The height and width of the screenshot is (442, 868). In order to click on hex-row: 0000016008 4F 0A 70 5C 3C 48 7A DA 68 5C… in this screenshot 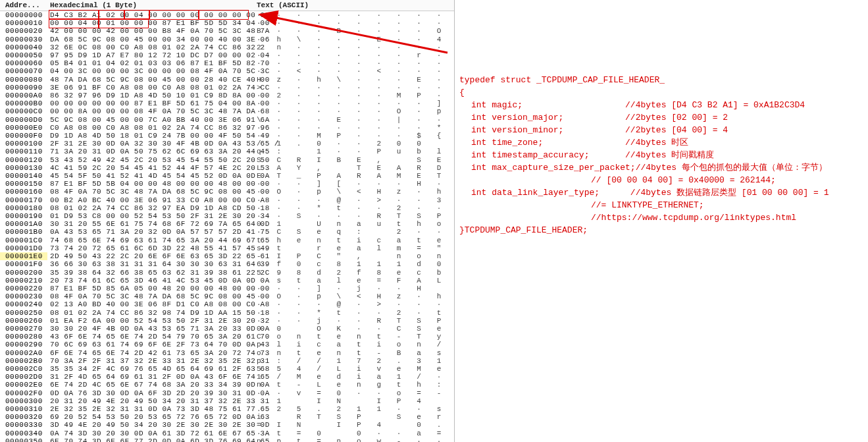, I will do `click(227, 192)`.